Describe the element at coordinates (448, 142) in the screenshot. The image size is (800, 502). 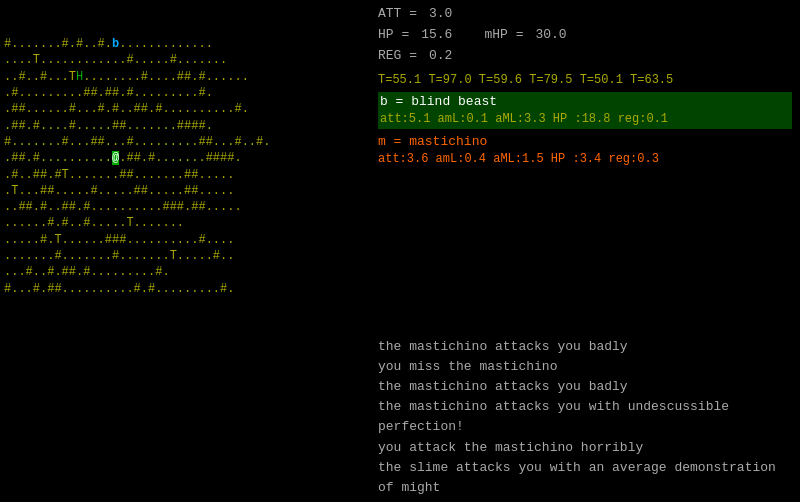
I see `mastichino-name: mastichino` at that location.